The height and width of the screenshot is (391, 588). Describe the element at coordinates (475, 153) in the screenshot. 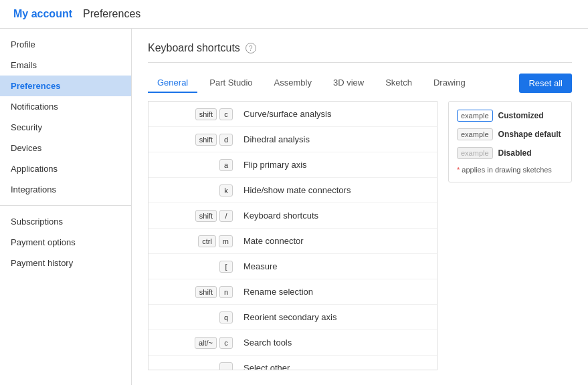

I see `legend-key-disabled: example` at that location.